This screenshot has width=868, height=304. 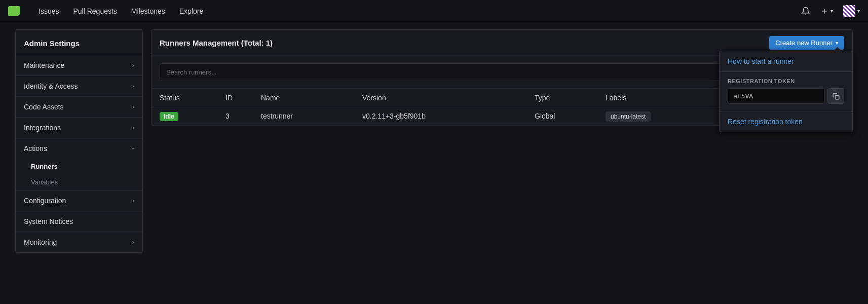 What do you see at coordinates (235, 117) in the screenshot?
I see `cell-id: 3` at bounding box center [235, 117].